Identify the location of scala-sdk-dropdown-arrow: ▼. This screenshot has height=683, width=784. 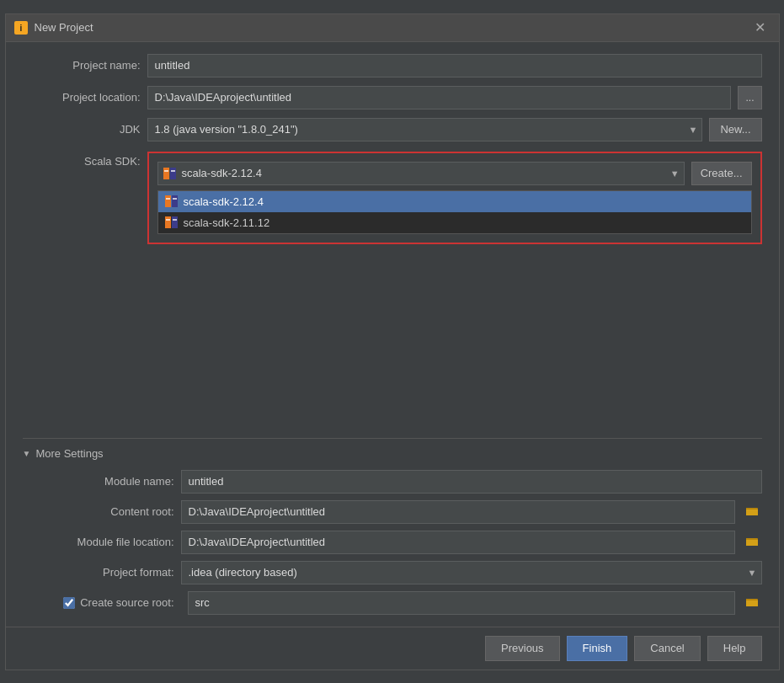
(675, 173).